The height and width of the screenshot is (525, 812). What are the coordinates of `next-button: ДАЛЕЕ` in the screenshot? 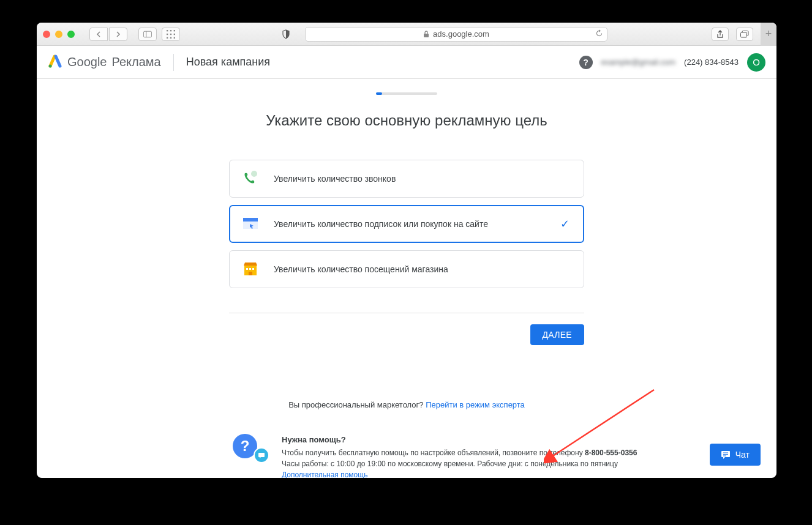 It's located at (557, 335).